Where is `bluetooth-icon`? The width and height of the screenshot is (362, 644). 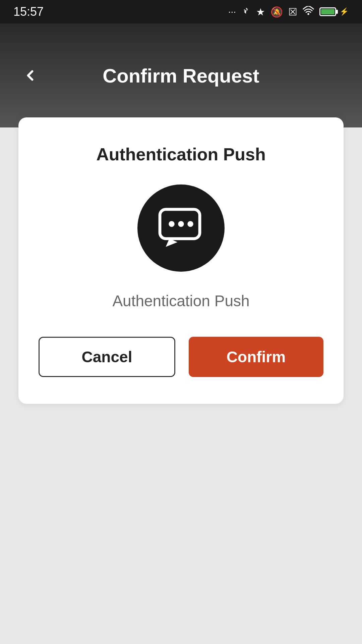
bluetooth-icon is located at coordinates (246, 12).